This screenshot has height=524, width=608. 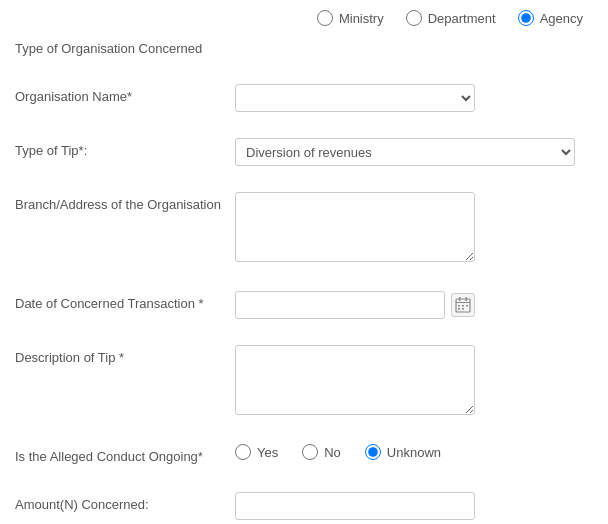 What do you see at coordinates (325, 18) in the screenshot?
I see `ministry-radio` at bounding box center [325, 18].